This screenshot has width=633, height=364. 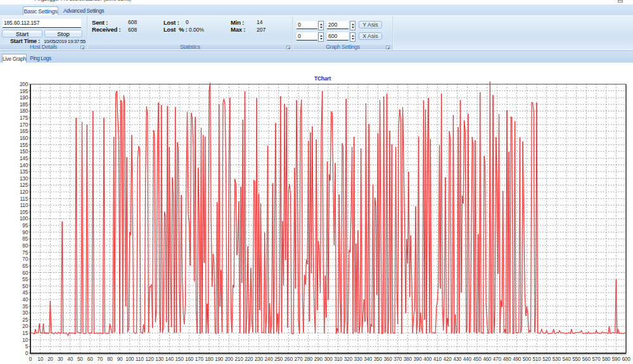 What do you see at coordinates (25, 239) in the screenshot?
I see `svg-text: 85` at bounding box center [25, 239].